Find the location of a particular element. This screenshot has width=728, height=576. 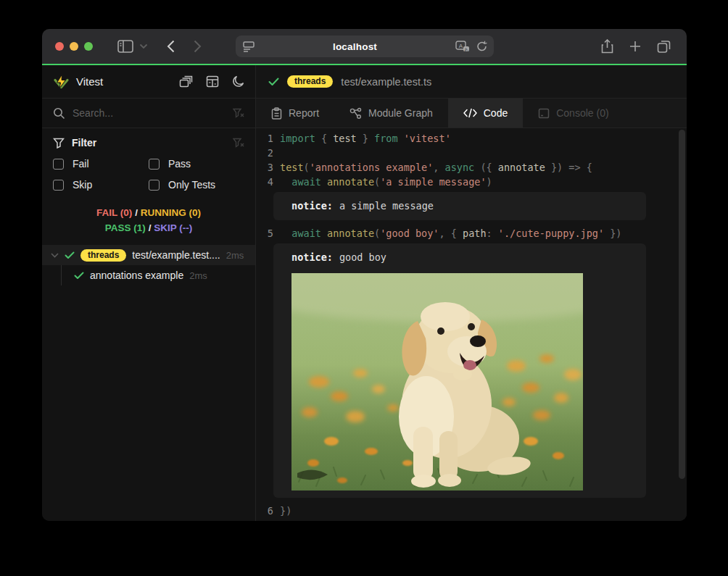

code-icon is located at coordinates (470, 113).